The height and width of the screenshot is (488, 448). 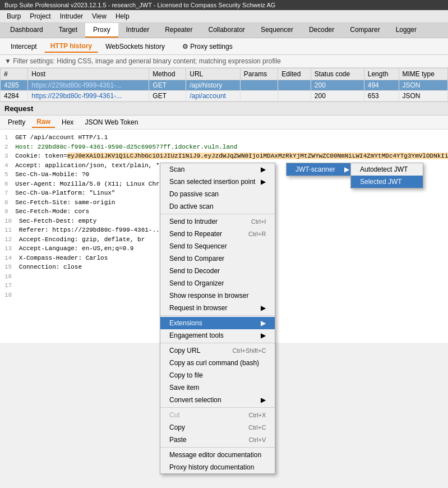 I want to click on ctx-item-scan-selected-insertion-point: Scan selected insertion point▶, so click(x=218, y=182).